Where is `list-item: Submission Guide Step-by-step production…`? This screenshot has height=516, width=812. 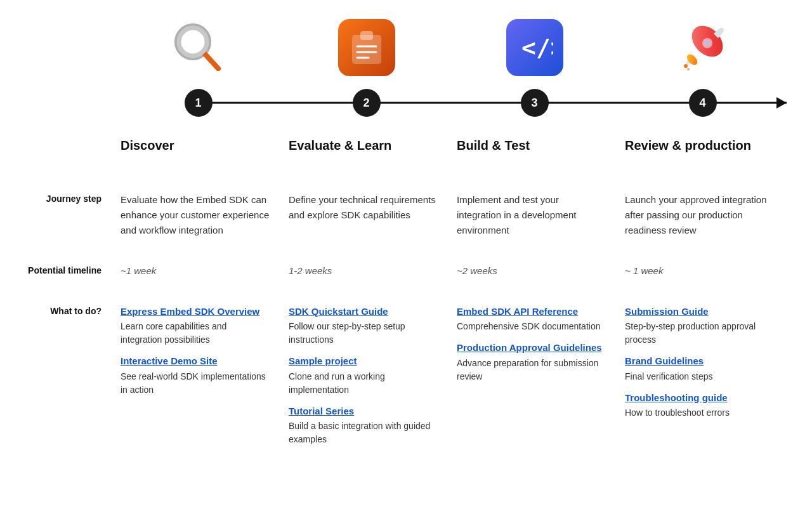 list-item: Submission Guide Step-by-step production… is located at coordinates (699, 326).